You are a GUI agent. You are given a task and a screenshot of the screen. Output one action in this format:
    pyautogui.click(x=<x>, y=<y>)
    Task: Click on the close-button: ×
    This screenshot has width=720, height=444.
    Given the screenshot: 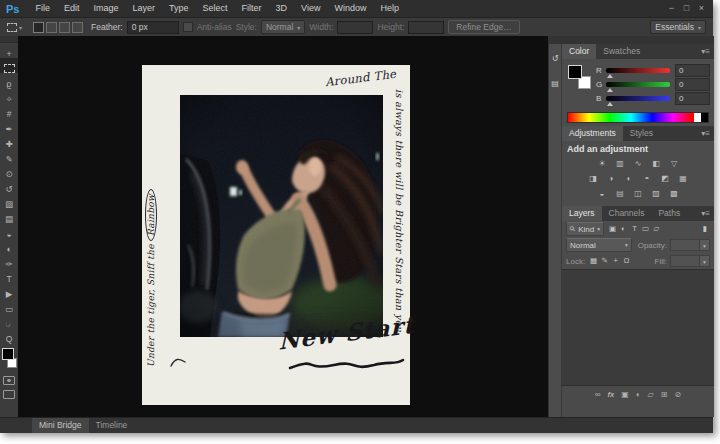 What is the action you would take?
    pyautogui.click(x=702, y=8)
    